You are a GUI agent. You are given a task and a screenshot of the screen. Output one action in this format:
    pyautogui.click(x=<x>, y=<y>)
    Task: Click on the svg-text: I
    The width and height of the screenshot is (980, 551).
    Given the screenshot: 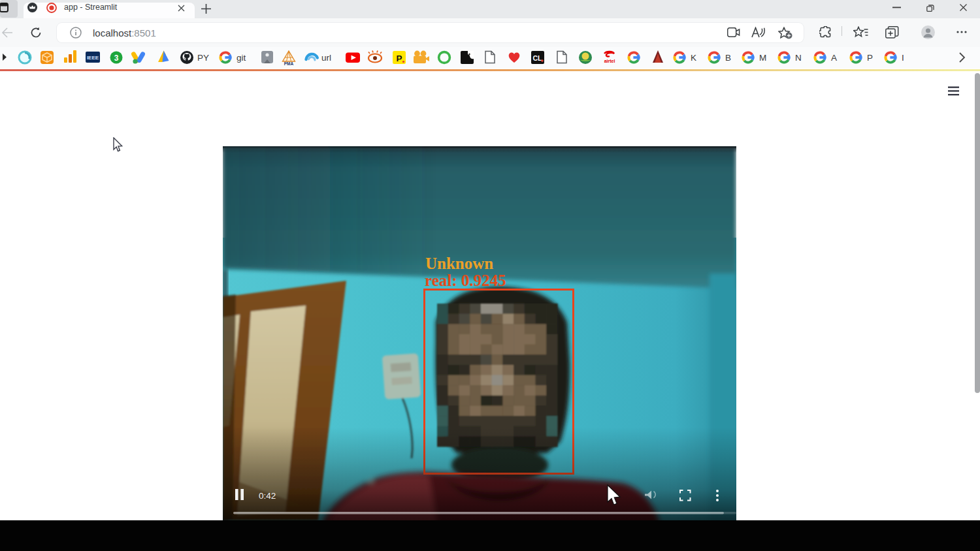 What is the action you would take?
    pyautogui.click(x=903, y=57)
    